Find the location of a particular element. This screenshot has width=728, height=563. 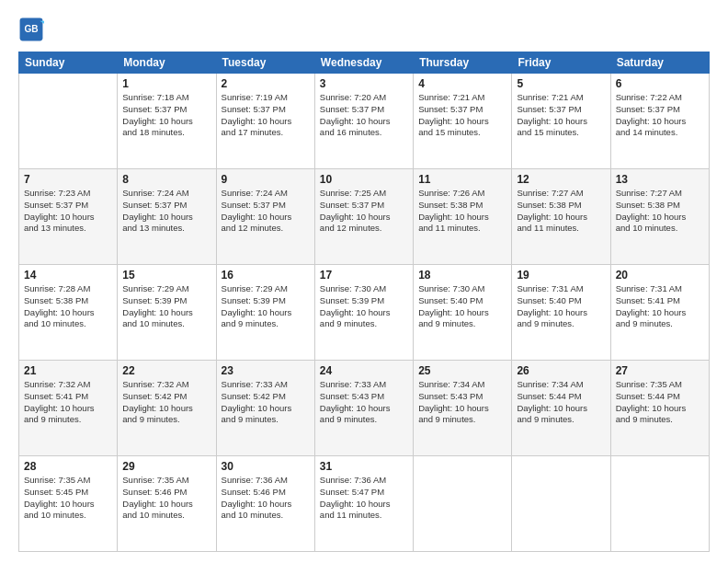

day-number: 29 is located at coordinates (166, 466).